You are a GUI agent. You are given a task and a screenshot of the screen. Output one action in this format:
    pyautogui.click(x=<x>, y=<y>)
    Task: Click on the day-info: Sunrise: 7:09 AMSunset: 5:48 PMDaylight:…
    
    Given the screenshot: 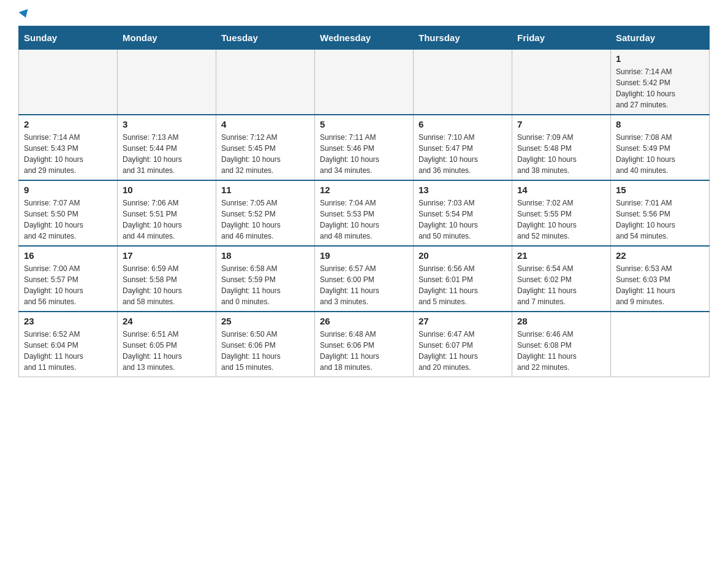 What is the action you would take?
    pyautogui.click(x=561, y=154)
    